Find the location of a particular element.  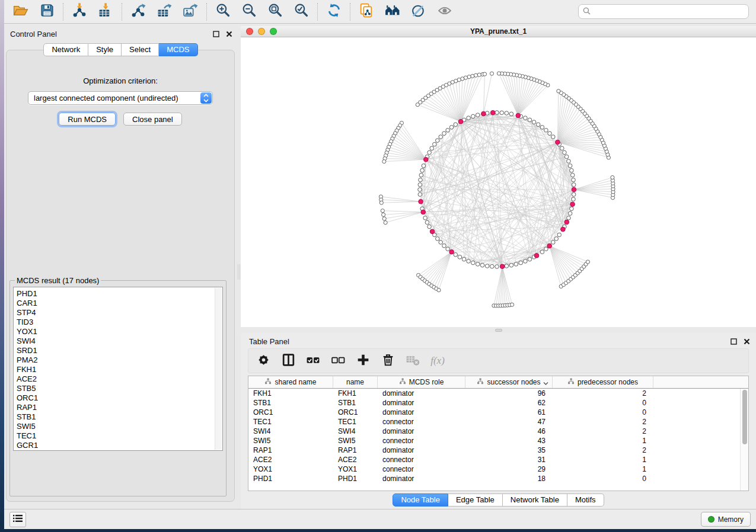

list-scrollbar is located at coordinates (218, 368).